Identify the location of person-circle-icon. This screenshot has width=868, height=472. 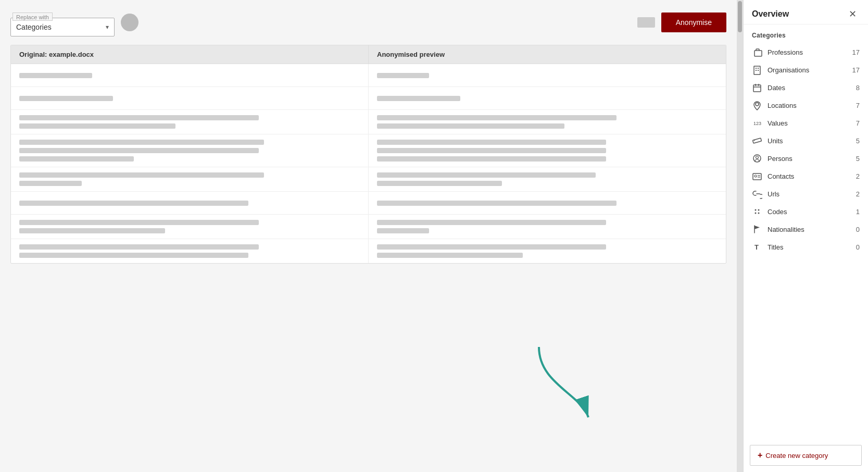
(757, 158).